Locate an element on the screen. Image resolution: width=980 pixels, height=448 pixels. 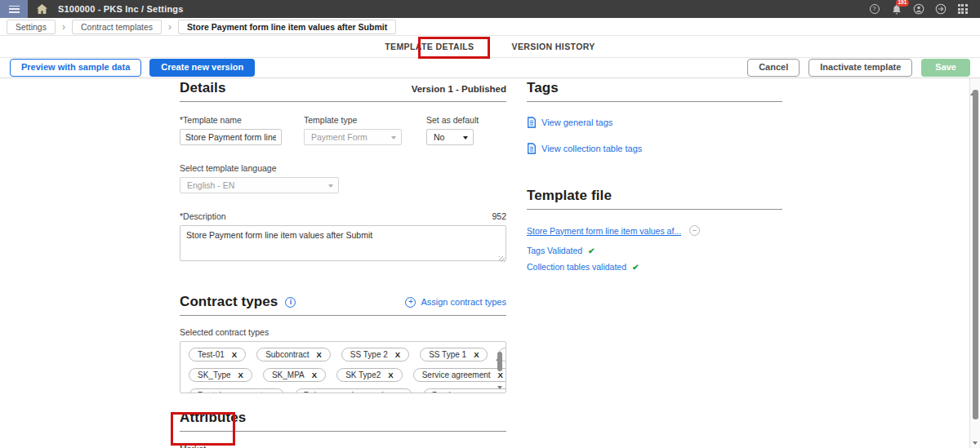
chip-label: Purchase agreement is located at coordinates (469, 392).